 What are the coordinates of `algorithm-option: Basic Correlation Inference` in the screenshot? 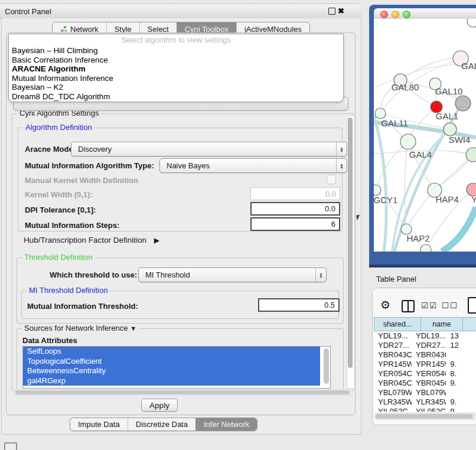 It's located at (176, 60).